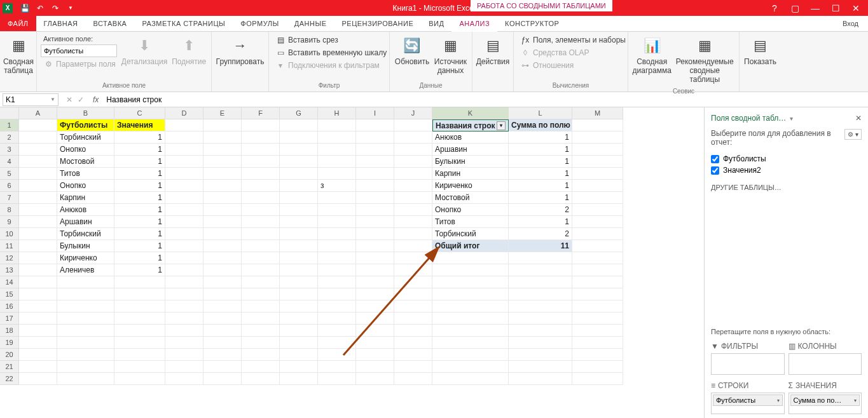 The height and width of the screenshot is (418, 868). Describe the element at coordinates (748, 400) in the screenshot. I see `rows-item: Футболисты` at that location.